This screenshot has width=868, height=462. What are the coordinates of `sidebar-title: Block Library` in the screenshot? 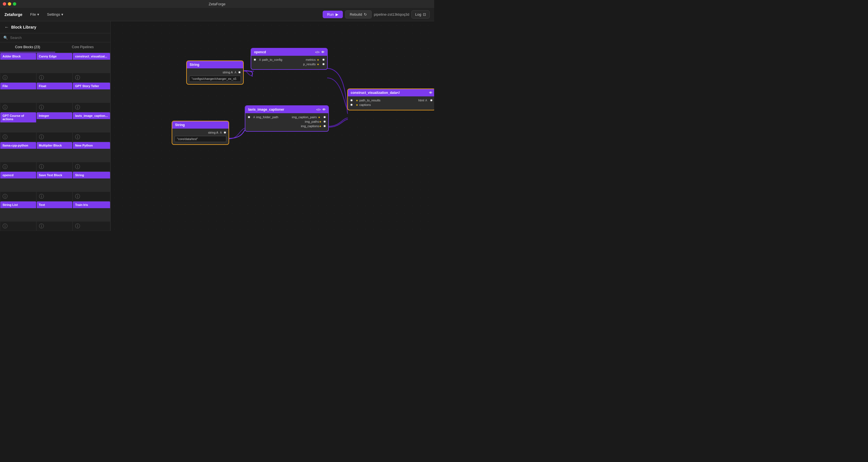 It's located at (24, 27).